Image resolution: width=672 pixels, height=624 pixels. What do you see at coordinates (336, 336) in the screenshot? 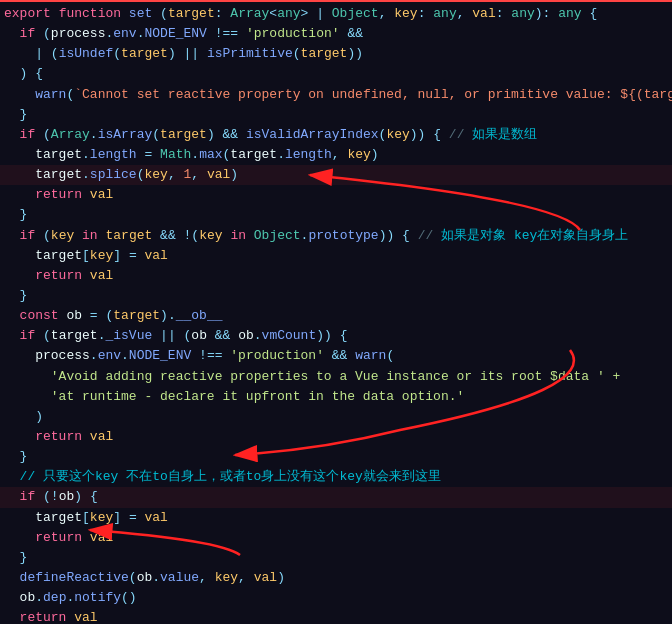
I see `line-17: if (target._isVue || (ob && ob.vmCount))…` at bounding box center [336, 336].